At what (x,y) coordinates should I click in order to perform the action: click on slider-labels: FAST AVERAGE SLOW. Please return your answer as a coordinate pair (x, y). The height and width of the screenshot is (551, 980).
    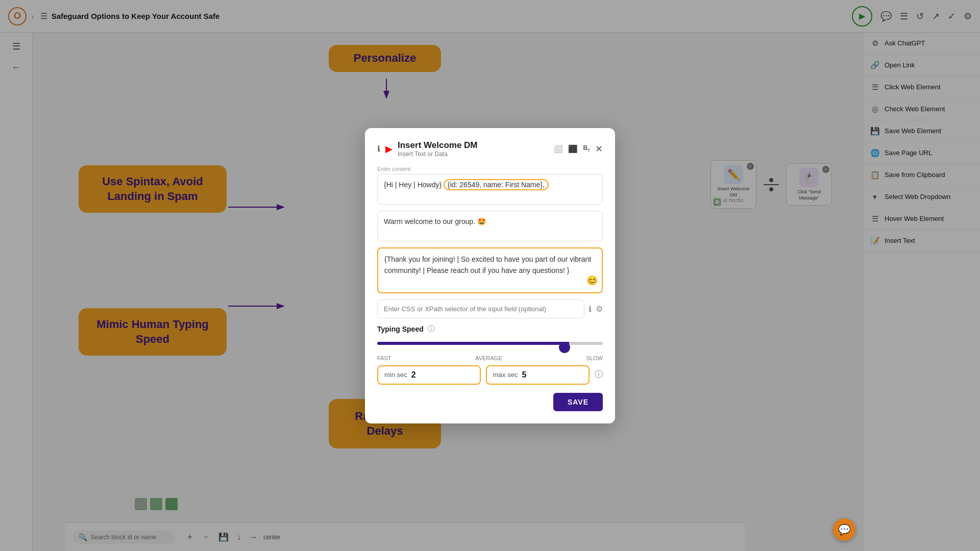
    Looking at the image, I should click on (490, 358).